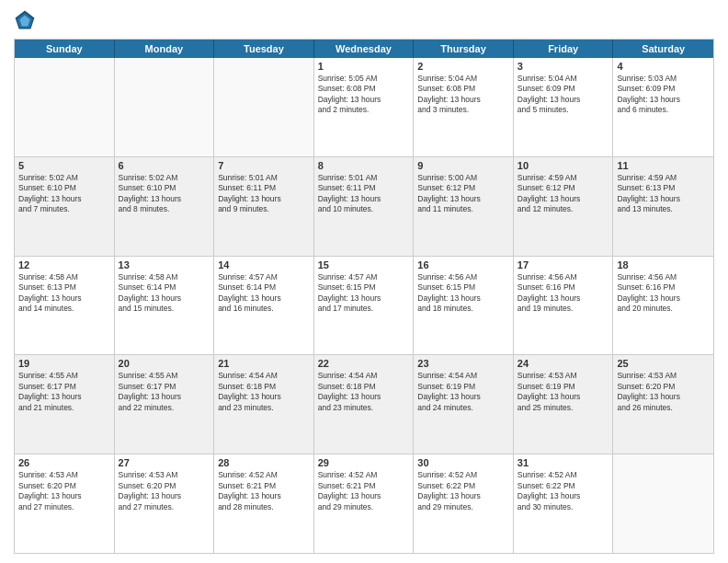  What do you see at coordinates (165, 405) in the screenshot?
I see `calendar-cell: 20Sunrise: 4:55 AM Sunset: 6:17 PM Dayli…` at bounding box center [165, 405].